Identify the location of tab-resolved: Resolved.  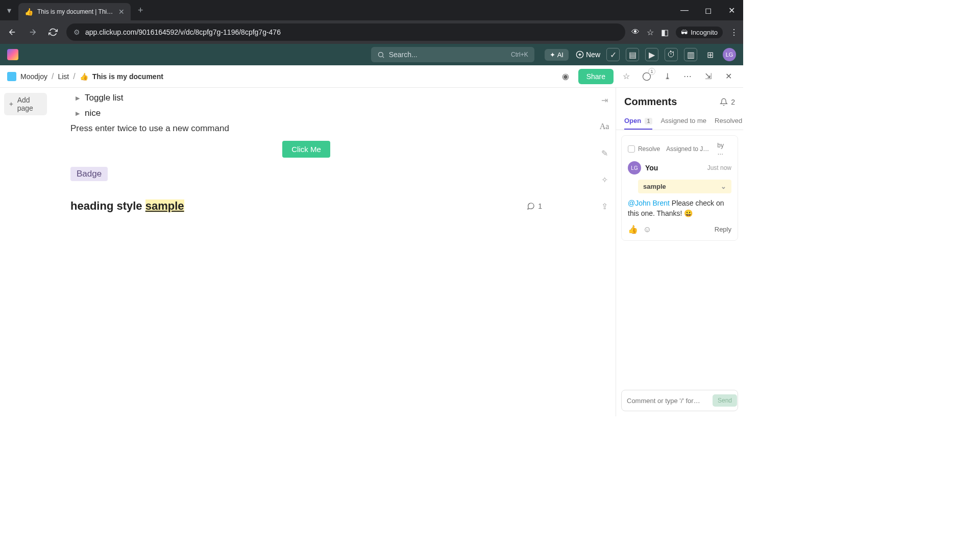
(728, 121).